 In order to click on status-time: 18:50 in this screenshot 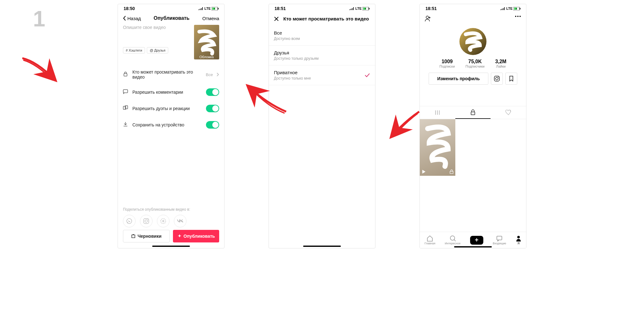, I will do `click(129, 8)`.